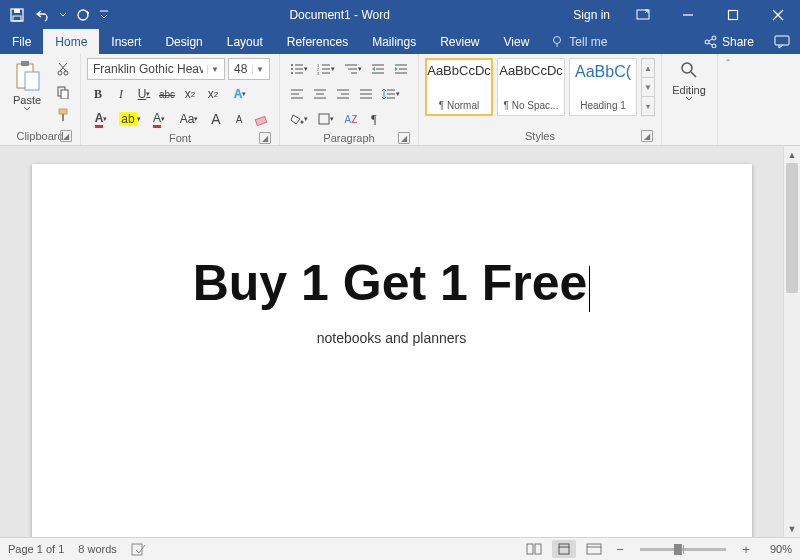 Image resolution: width=800 pixels, height=560 pixels. Describe the element at coordinates (36, 549) in the screenshot. I see `page-indicator: Page 1 of 1` at that location.